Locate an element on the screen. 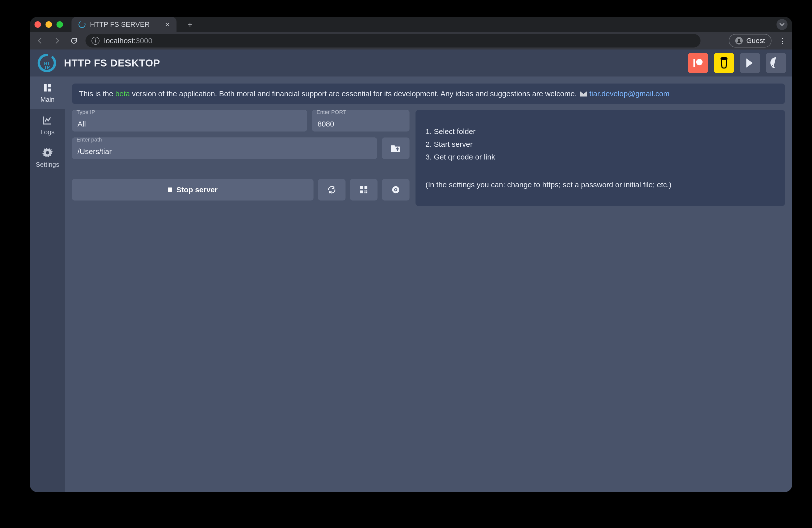  port-field: Enter PORT is located at coordinates (361, 121).